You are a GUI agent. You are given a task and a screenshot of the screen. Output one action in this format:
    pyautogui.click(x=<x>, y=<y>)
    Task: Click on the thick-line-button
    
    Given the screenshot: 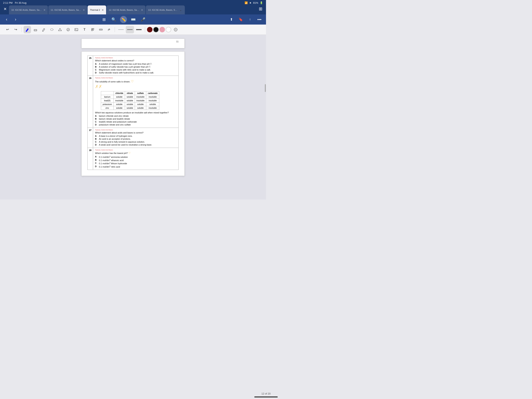 What is the action you would take?
    pyautogui.click(x=139, y=30)
    